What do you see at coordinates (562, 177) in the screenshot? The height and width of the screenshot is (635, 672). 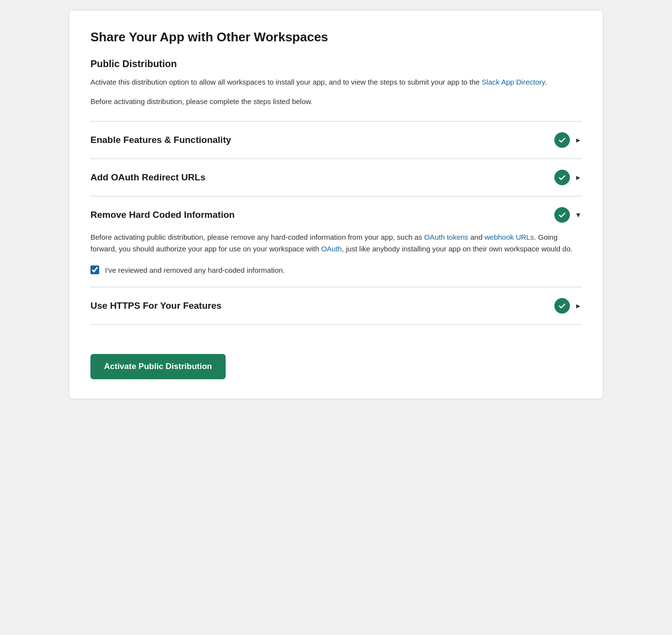 I see `oauth-check-icon` at bounding box center [562, 177].